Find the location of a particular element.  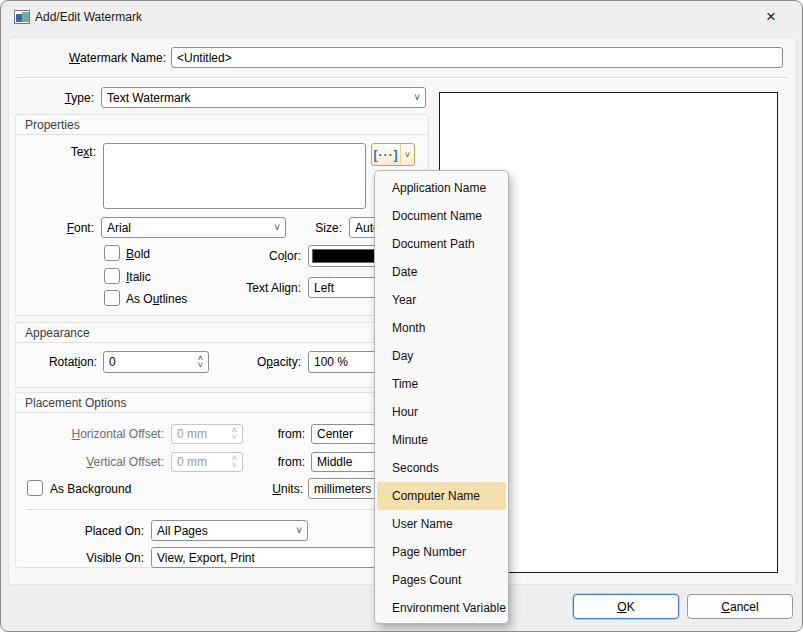

placement-options-group-title: Placement Options is located at coordinates (76, 404).